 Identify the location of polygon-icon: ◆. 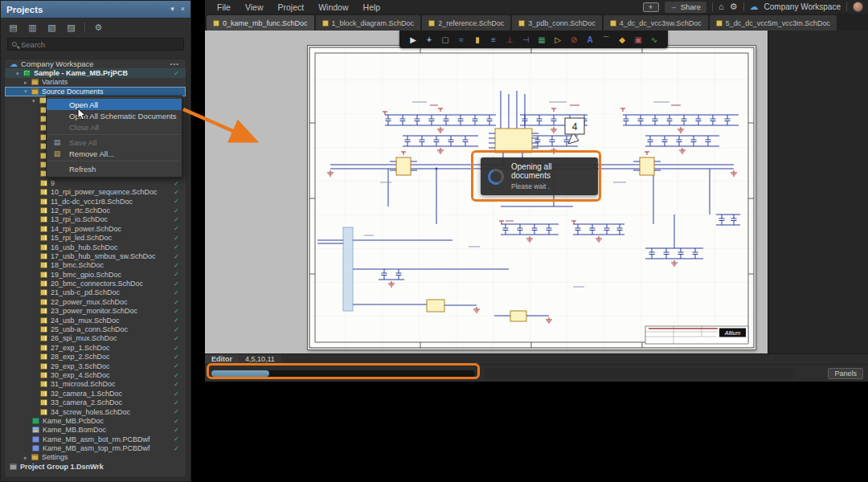
(622, 40).